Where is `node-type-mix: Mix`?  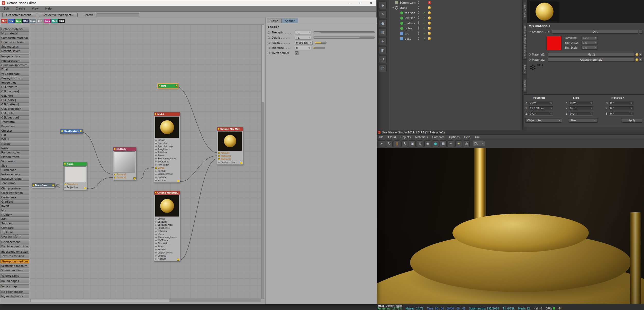 node-type-mix: Mix is located at coordinates (15, 210).